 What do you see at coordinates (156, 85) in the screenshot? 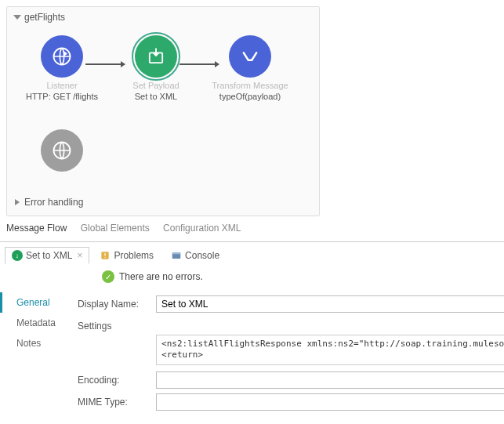
I see `node-set-payload-title: Set Payload` at bounding box center [156, 85].